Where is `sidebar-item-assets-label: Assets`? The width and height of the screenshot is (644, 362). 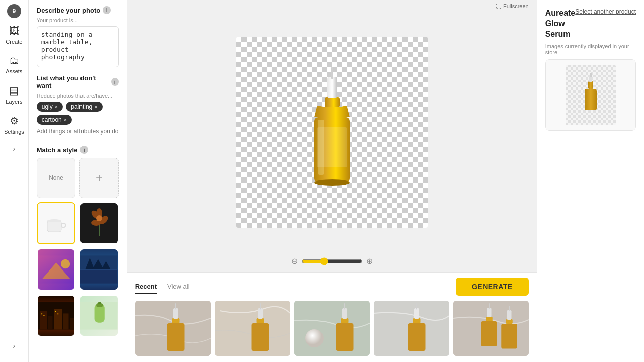
sidebar-item-assets-label: Assets is located at coordinates (14, 71).